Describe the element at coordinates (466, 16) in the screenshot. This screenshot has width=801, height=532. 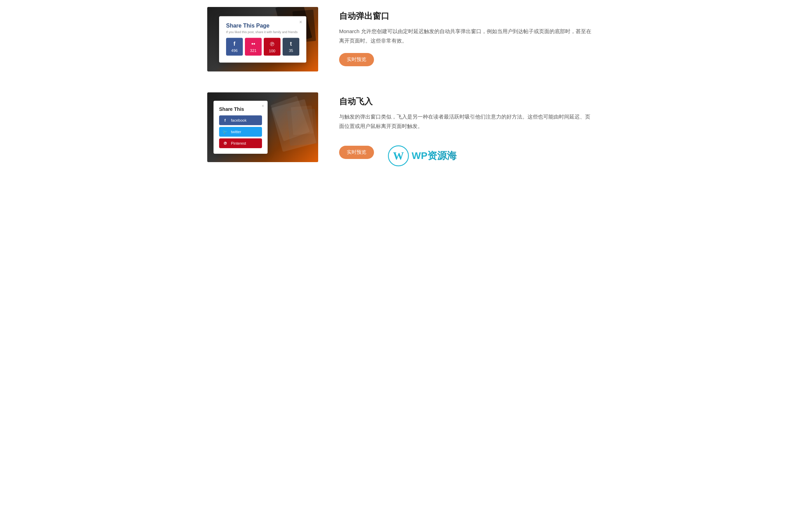
I see `section1-heading: 自动弹出窗口` at that location.